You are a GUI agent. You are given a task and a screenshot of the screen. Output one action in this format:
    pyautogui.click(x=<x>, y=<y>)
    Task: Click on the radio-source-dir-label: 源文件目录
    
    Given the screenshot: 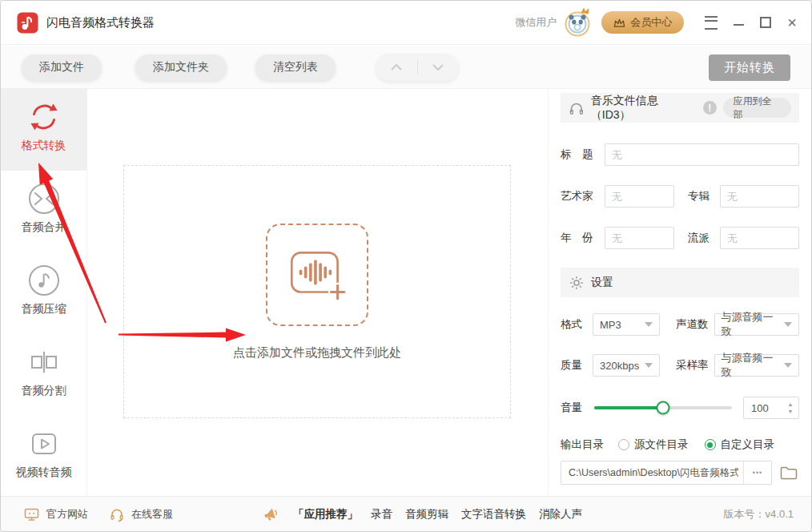 What is the action you would take?
    pyautogui.click(x=661, y=445)
    